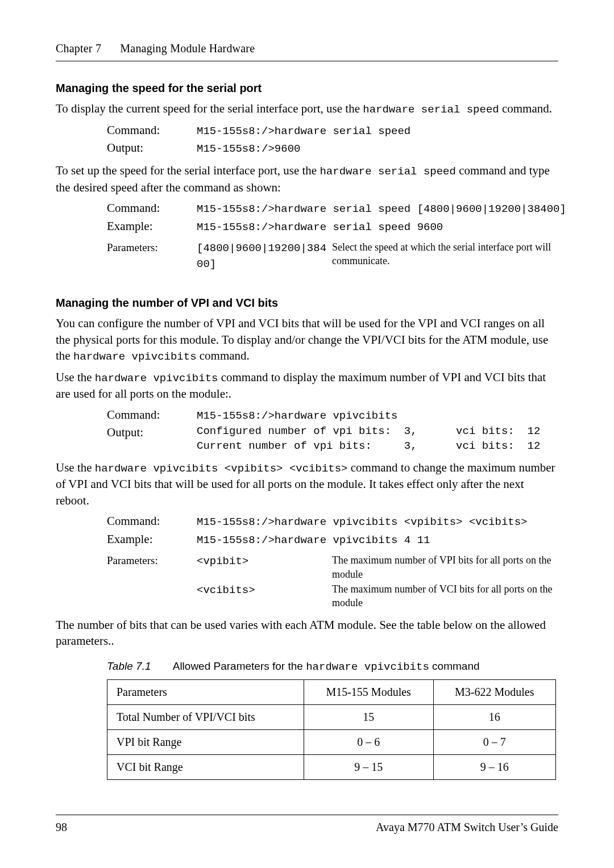 This screenshot has height=868, width=614. What do you see at coordinates (304, 131) in the screenshot?
I see `command-text: M15-155s8:/>hardware serial speed` at bounding box center [304, 131].